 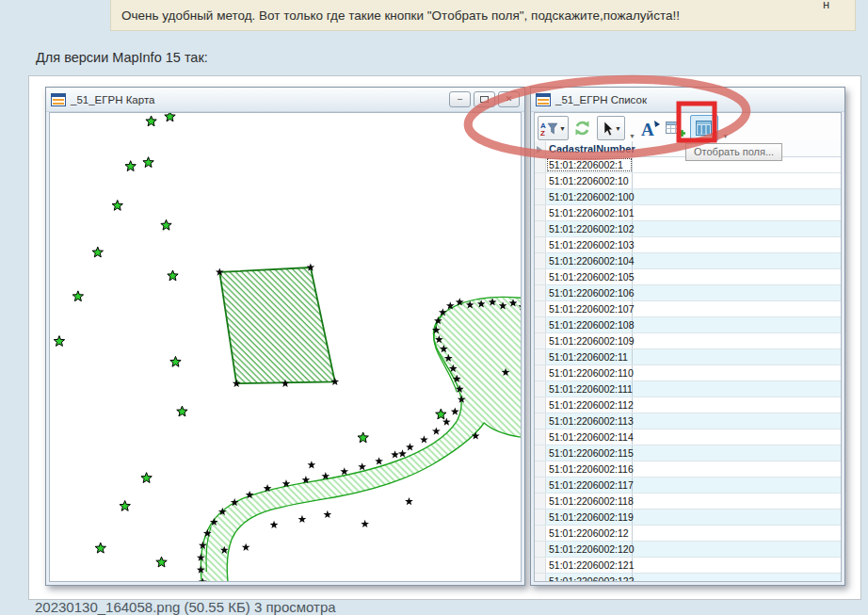 What do you see at coordinates (589, 517) in the screenshot?
I see `cadastral-number-cell: 51:01:2206002:119` at bounding box center [589, 517].